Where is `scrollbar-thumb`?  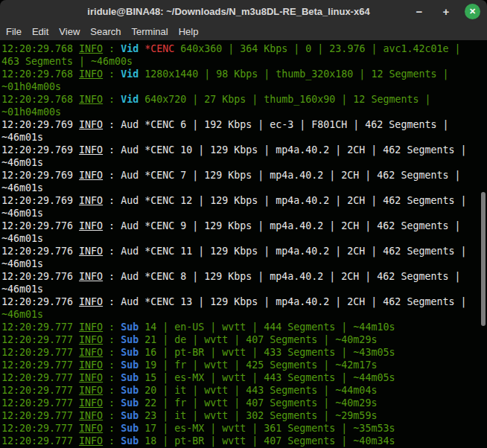 scrollbar-thumb is located at coordinates (483, 259).